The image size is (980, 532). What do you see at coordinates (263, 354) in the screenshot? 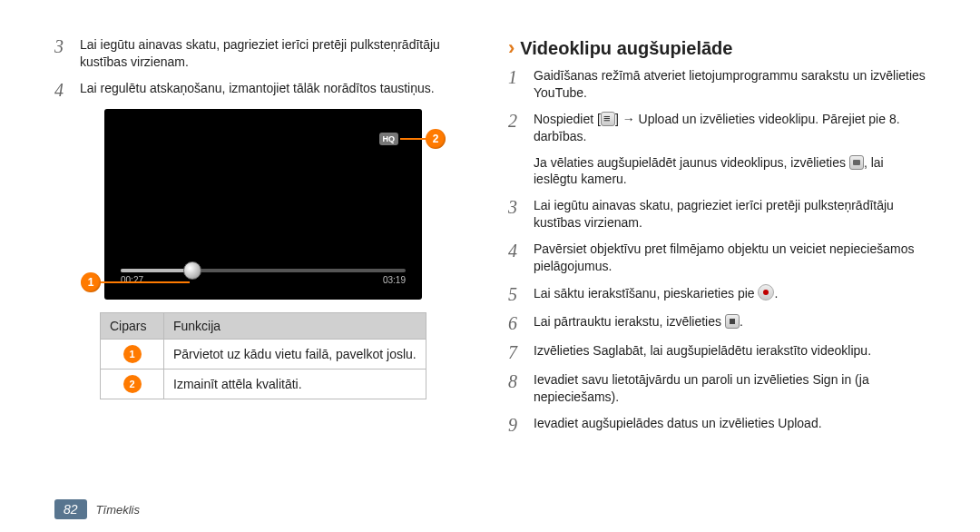
I see `table-row: 1 Pārvietot uz kādu vietu failā, pavelko…` at bounding box center [263, 354].